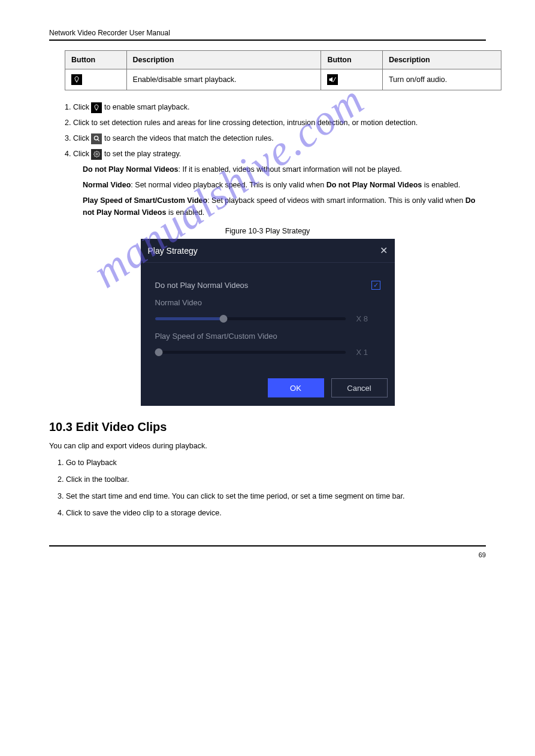  What do you see at coordinates (368, 352) in the screenshot?
I see `smart-speed-label: X 1` at bounding box center [368, 352].